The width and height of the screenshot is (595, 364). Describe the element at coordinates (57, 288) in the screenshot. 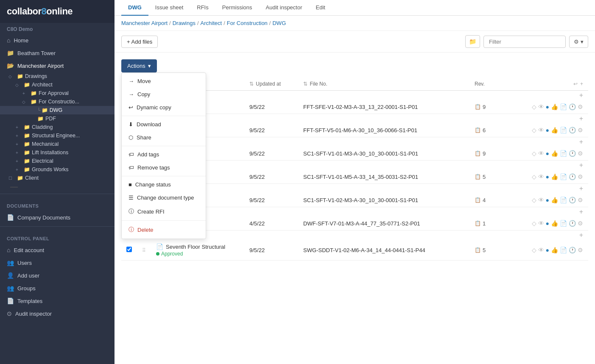

I see `sidebar-item-groups: 👥 Groups` at that location.